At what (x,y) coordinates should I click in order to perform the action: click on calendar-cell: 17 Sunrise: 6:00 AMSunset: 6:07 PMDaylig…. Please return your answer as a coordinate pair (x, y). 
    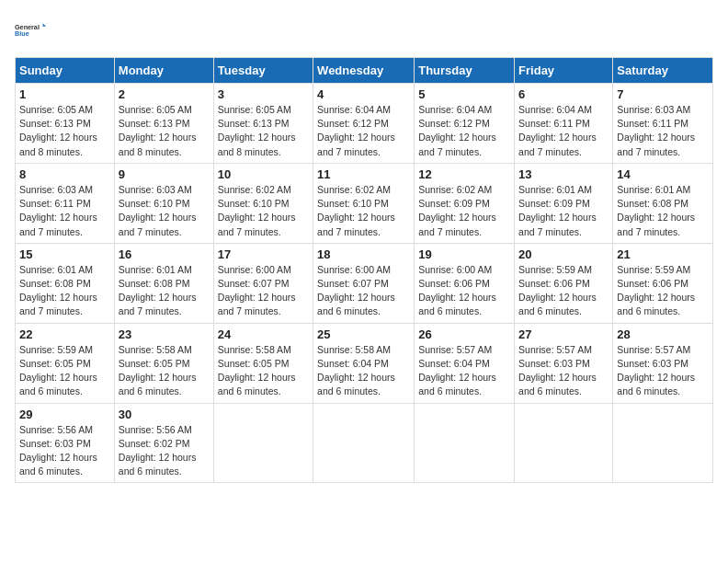
    Looking at the image, I should click on (263, 283).